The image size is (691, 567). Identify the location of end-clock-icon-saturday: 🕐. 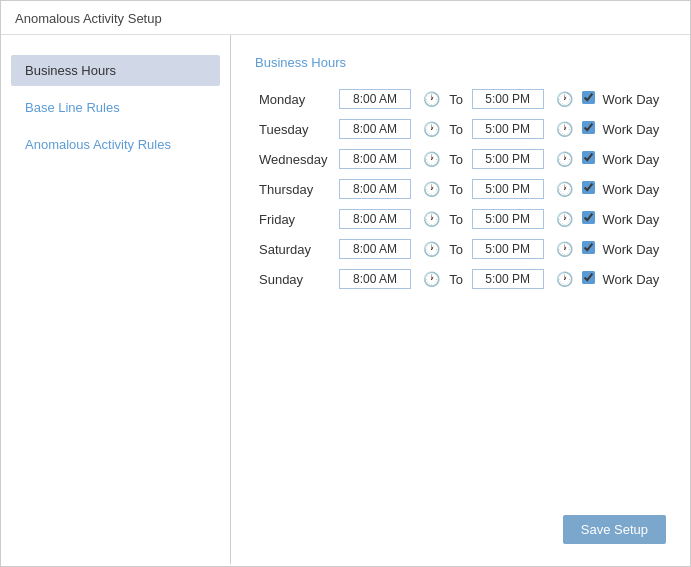
(564, 249).